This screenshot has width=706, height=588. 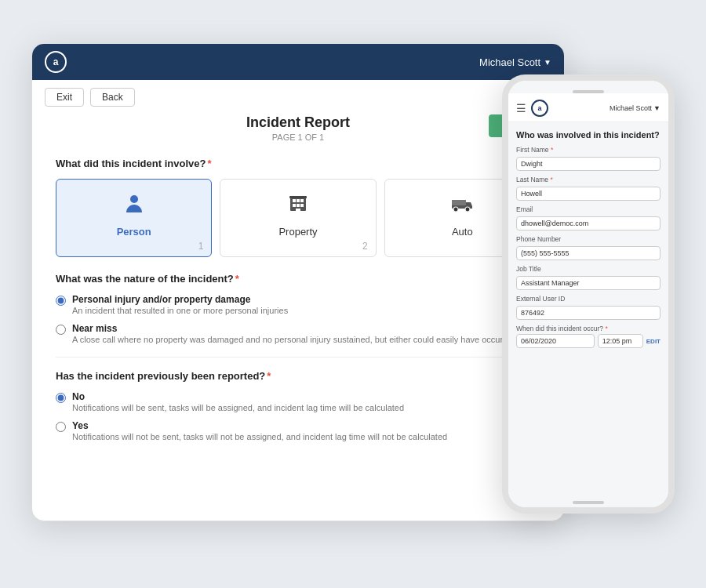 I want to click on exit-button: Exit, so click(x=64, y=97).